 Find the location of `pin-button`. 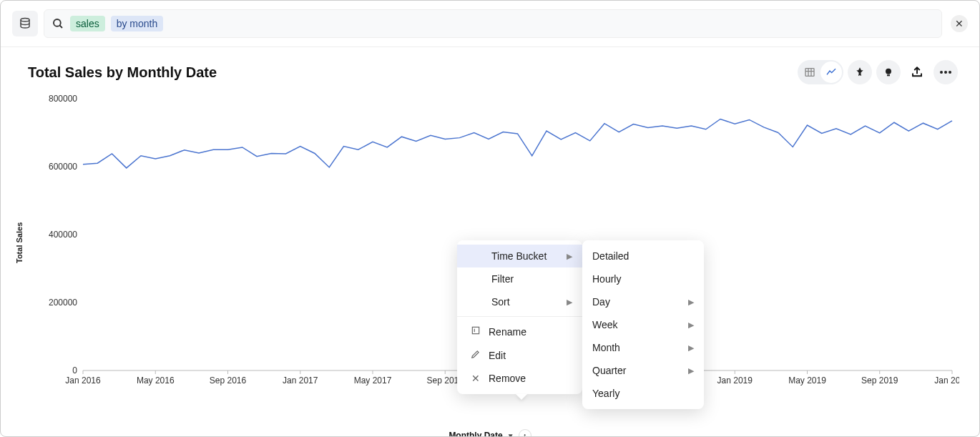

pin-button is located at coordinates (860, 72).